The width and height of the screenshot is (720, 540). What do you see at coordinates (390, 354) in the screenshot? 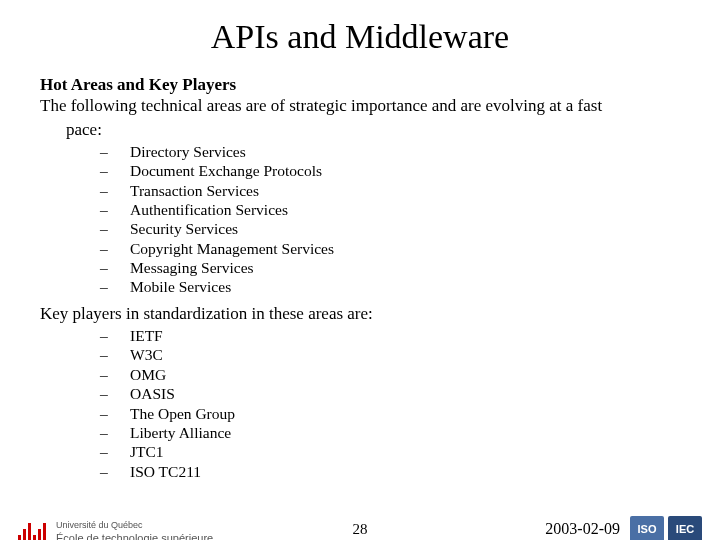
I see `list-item: W3C` at bounding box center [390, 354].